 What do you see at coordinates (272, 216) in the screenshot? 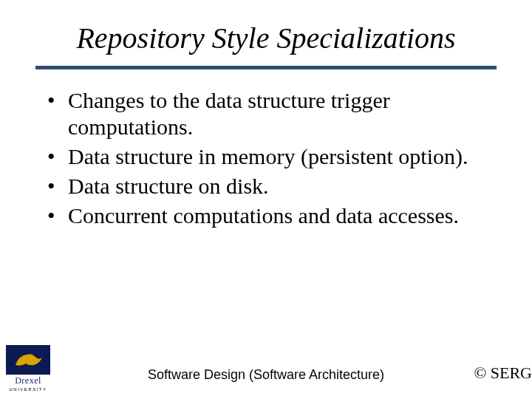
I see `list-item: Concurrent computations and data accesse…` at bounding box center [272, 216].